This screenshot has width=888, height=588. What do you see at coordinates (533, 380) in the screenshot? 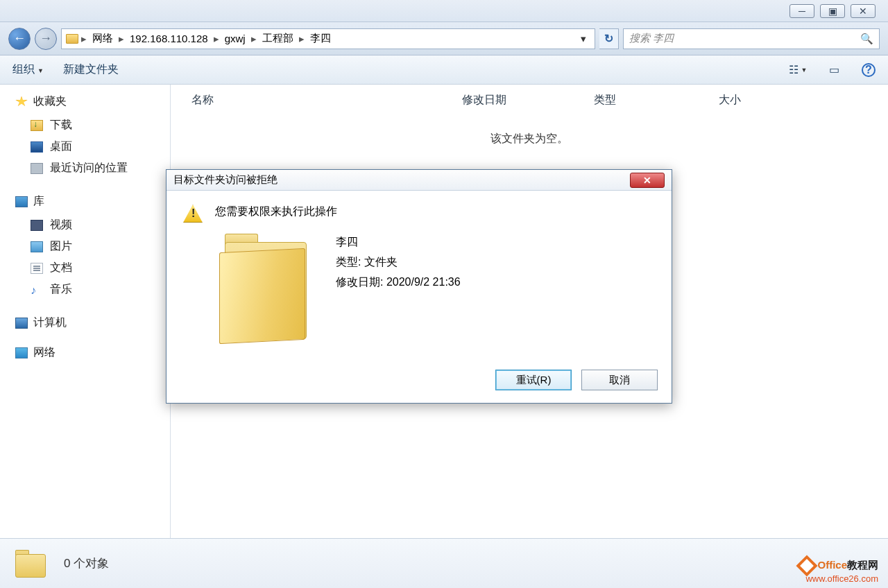
I see `retry-button: 重试(R)` at bounding box center [533, 380].